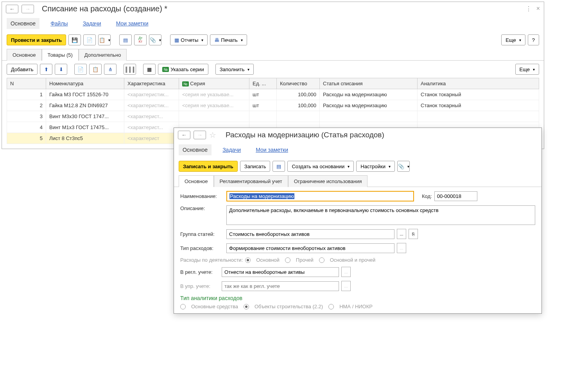 This screenshot has width=588, height=365. What do you see at coordinates (152, 84) in the screenshot?
I see `col-char: Характеристика` at bounding box center [152, 84].